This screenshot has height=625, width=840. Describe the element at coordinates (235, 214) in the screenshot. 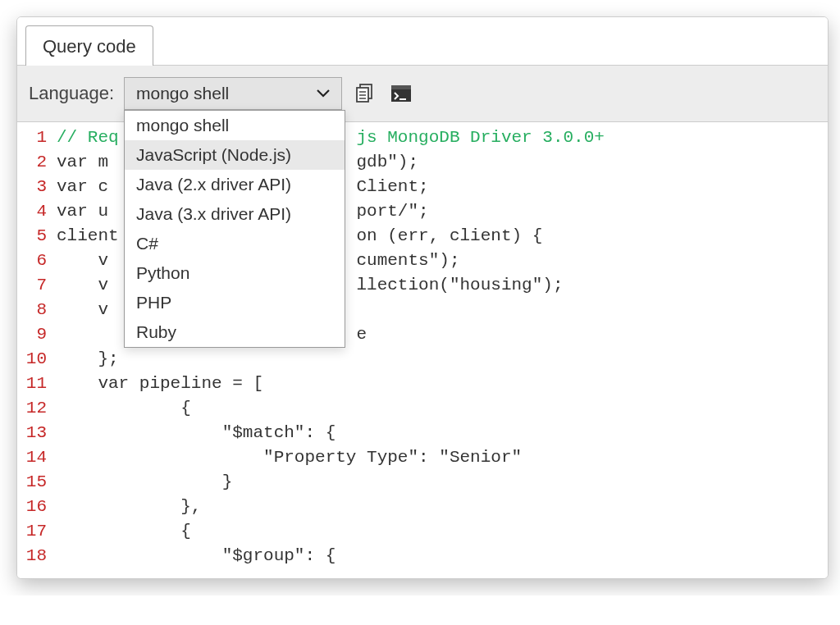

I see `language-option: Java (3.x driver API)` at that location.